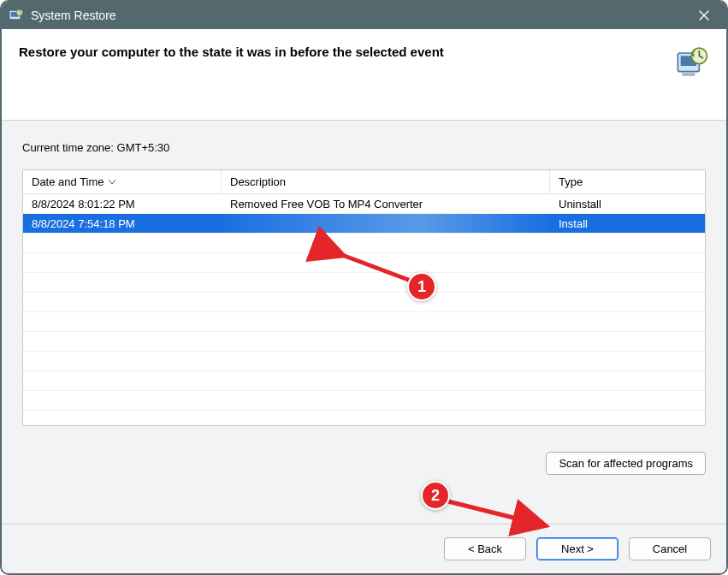 The image size is (728, 575). Describe the element at coordinates (364, 147) in the screenshot. I see `timezone-label: Current time zone: GMT+5:30` at that location.